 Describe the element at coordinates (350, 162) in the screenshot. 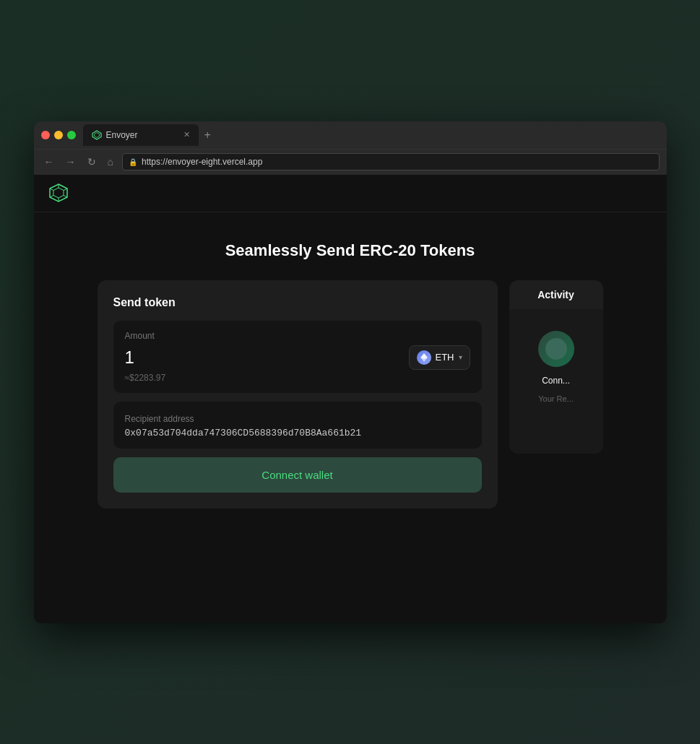

I see `address-bar: ← → ↻ ⌂ 🔒 https://envoyer-eight.vercel.a…` at that location.